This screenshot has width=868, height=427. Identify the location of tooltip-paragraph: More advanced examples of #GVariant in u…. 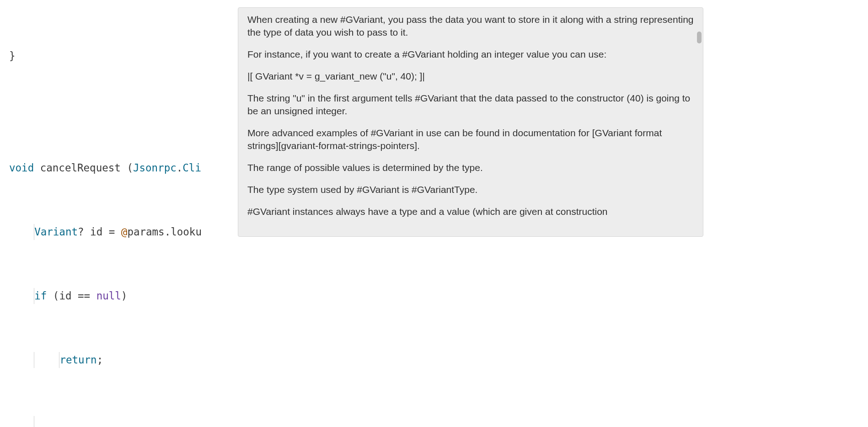
(471, 139).